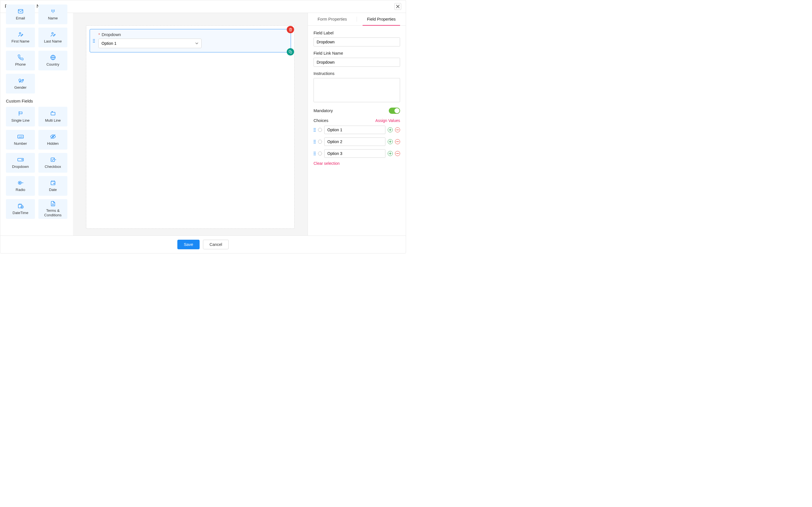 The width and height of the screenshot is (812, 507). Describe the element at coordinates (21, 206) in the screenshot. I see `datetime-icon` at that location.